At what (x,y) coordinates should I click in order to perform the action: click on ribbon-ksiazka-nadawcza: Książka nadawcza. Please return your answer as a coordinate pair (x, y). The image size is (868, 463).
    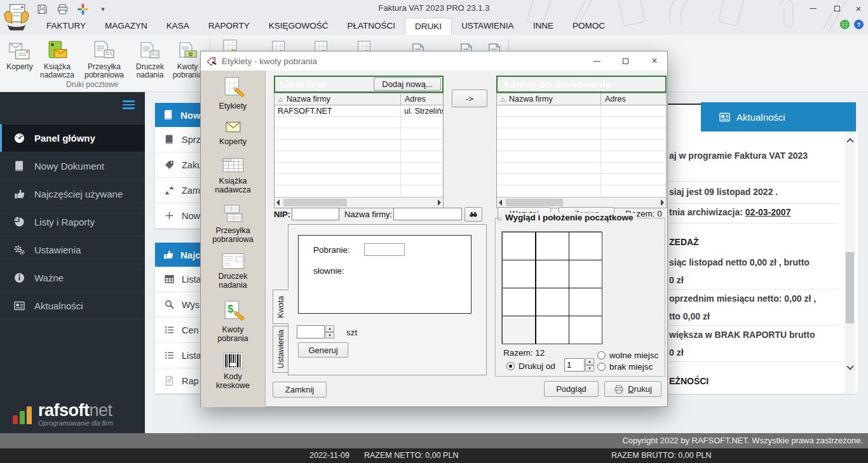
    Looking at the image, I should click on (57, 58).